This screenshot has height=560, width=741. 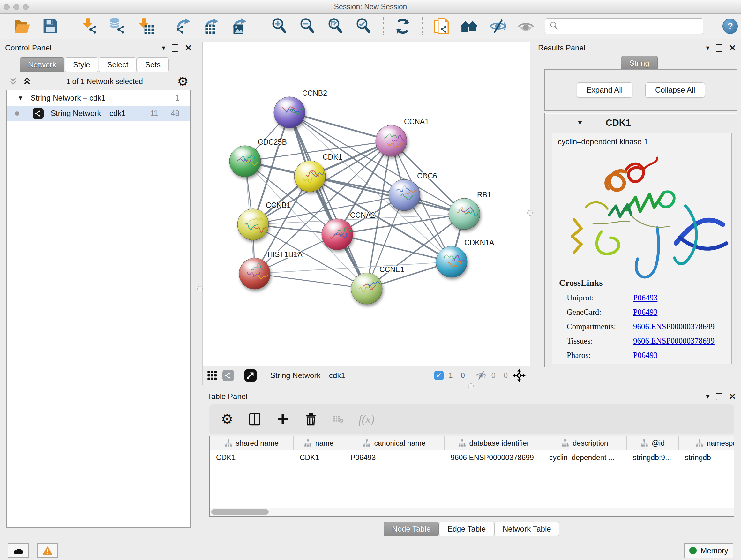 I want to click on zoom-selected-button, so click(x=364, y=26).